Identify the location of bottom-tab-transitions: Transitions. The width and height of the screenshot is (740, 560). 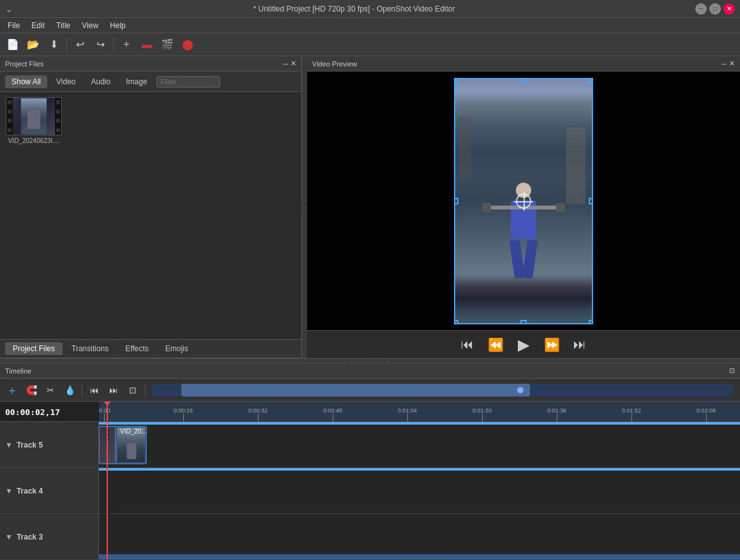
(90, 349).